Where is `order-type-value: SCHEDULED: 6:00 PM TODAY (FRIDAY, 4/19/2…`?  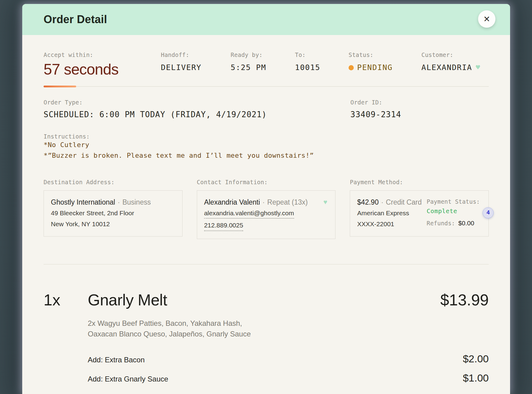 order-type-value: SCHEDULED: 6:00 PM TODAY (FRIDAY, 4/19/2… is located at coordinates (197, 114).